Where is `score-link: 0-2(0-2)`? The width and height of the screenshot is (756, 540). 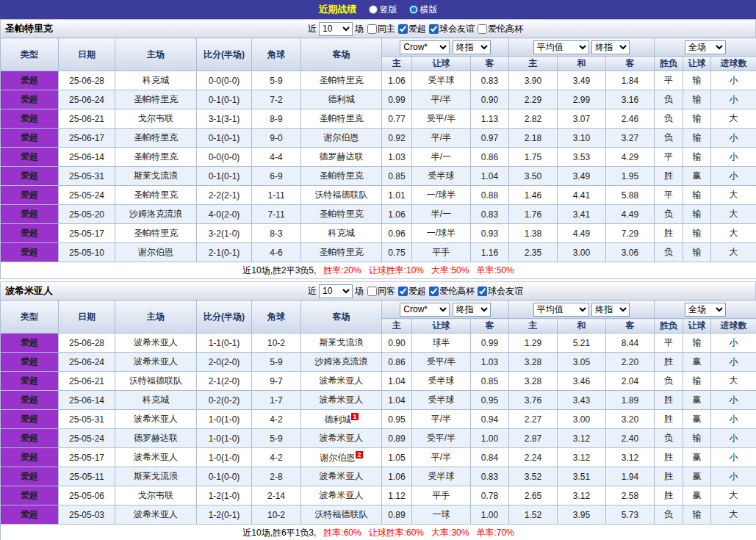 score-link: 0-2(0-2) is located at coordinates (225, 400).